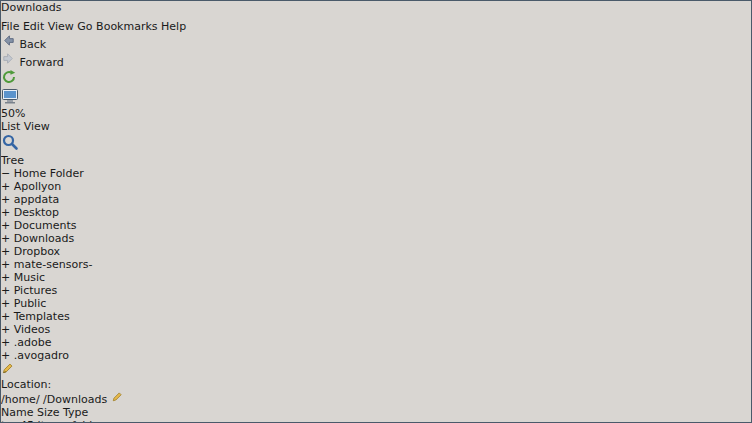 The width and height of the screenshot is (752, 423). What do you see at coordinates (9, 82) in the screenshot?
I see `reload-icon` at bounding box center [9, 82].